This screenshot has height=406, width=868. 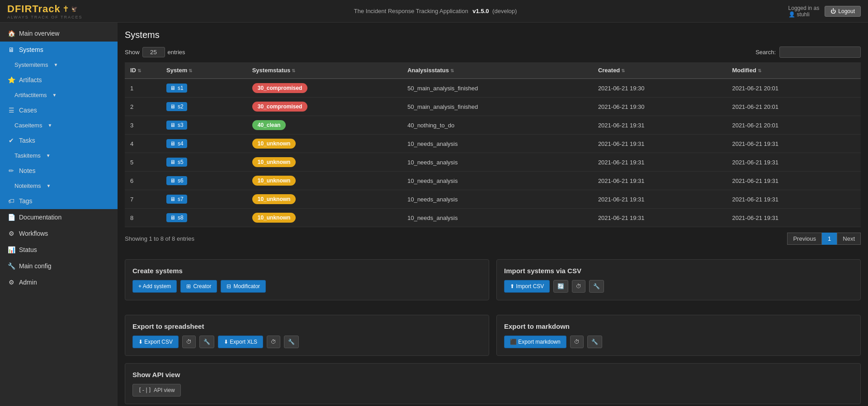 What do you see at coordinates (829, 238) in the screenshot?
I see `page-1-button: 1` at bounding box center [829, 238].